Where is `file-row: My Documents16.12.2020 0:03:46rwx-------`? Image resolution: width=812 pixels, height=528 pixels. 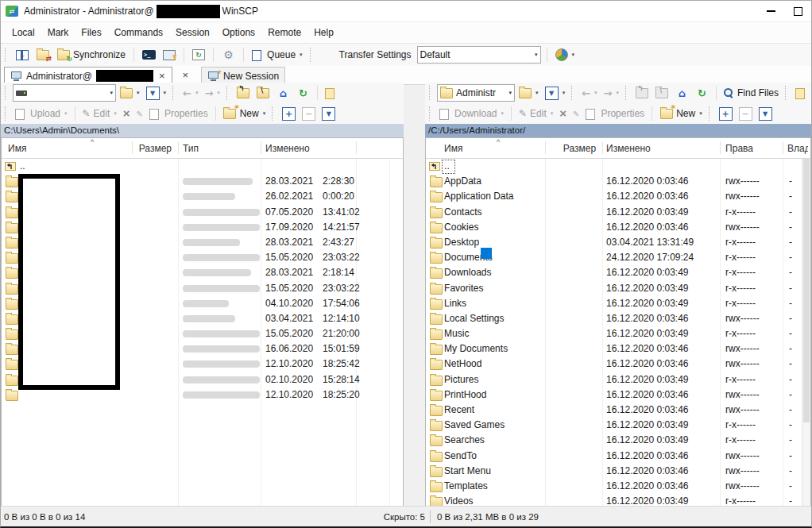
file-row: My Documents16.12.2020 0:03:46rwx------- is located at coordinates (618, 349).